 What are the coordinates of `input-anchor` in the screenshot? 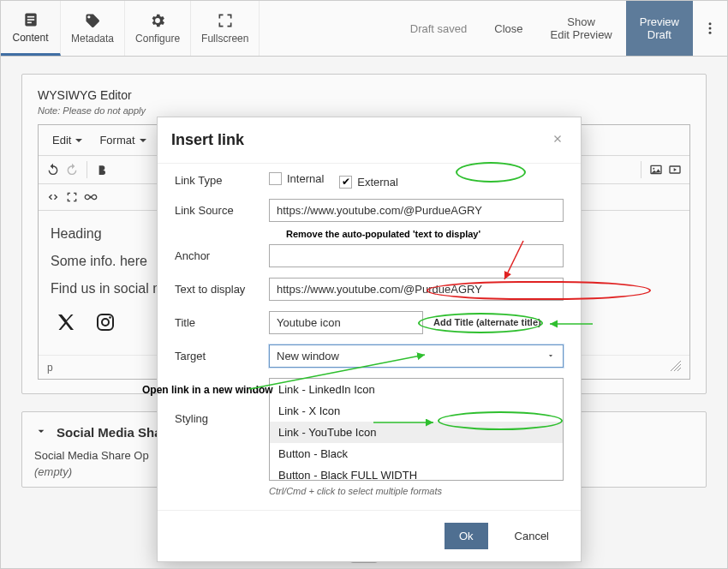 It's located at (416, 255).